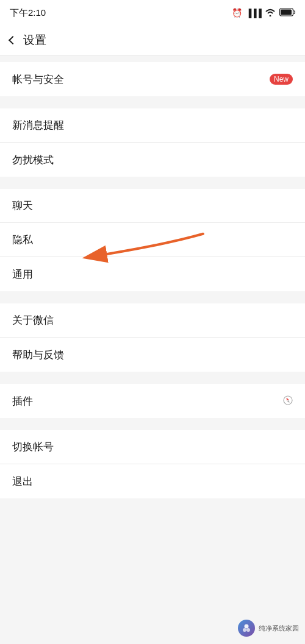 The image size is (305, 644). I want to click on wifi-icon, so click(270, 13).